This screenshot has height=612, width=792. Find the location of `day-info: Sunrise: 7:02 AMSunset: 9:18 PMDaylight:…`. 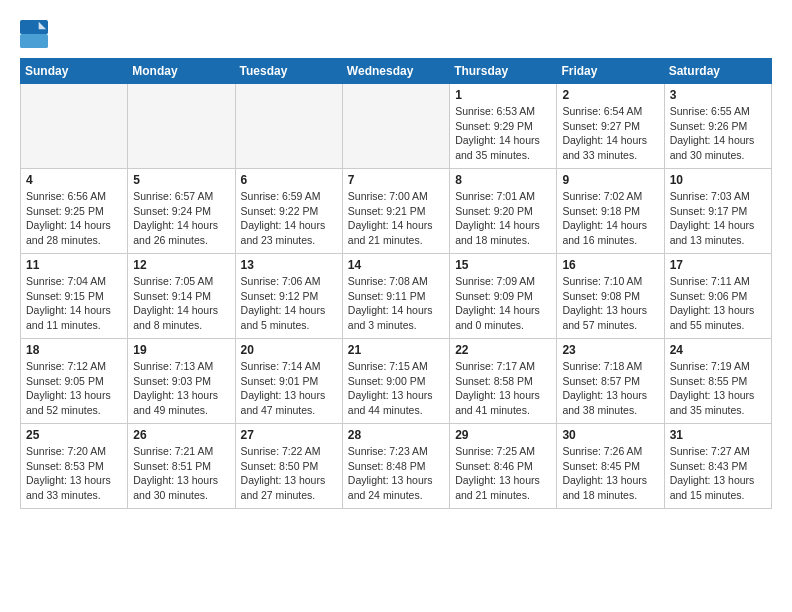

day-info: Sunrise: 7:02 AMSunset: 9:18 PMDaylight:… is located at coordinates (610, 218).